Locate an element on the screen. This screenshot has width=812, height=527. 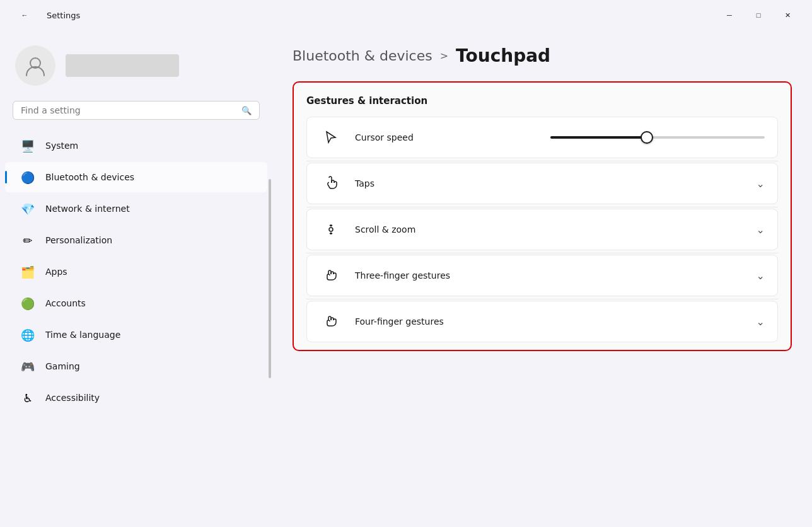
scroll-zoom-control: ⌄ is located at coordinates (760, 229).